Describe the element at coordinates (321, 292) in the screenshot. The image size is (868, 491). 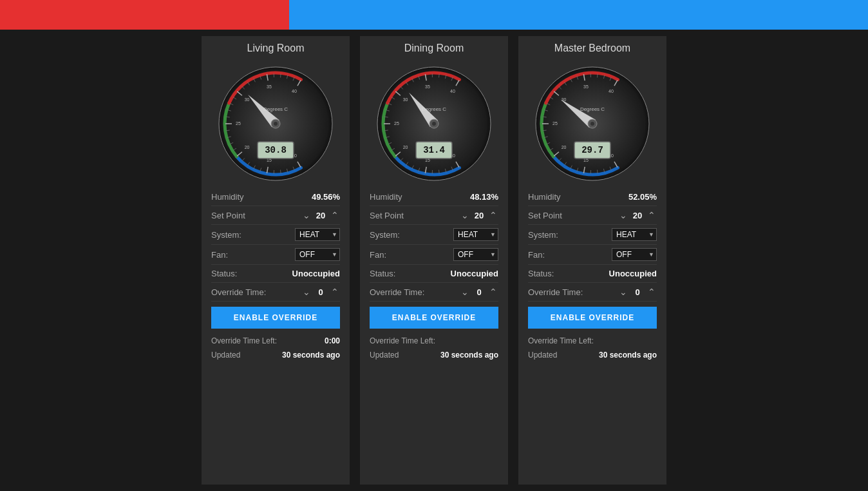
I see `override-time-controls-0: ⌄ 0 ⌃` at that location.